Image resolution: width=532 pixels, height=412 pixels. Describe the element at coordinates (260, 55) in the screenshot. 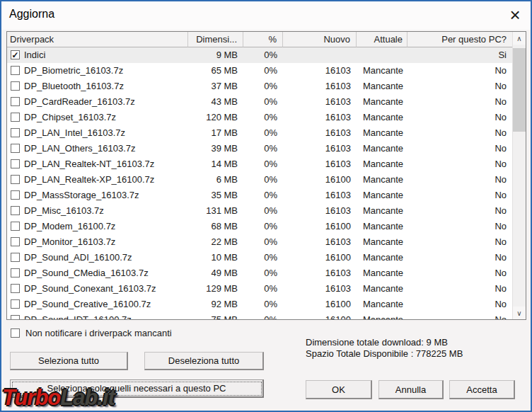

I see `table-row: ✓Indici9 MB0%Si` at that location.